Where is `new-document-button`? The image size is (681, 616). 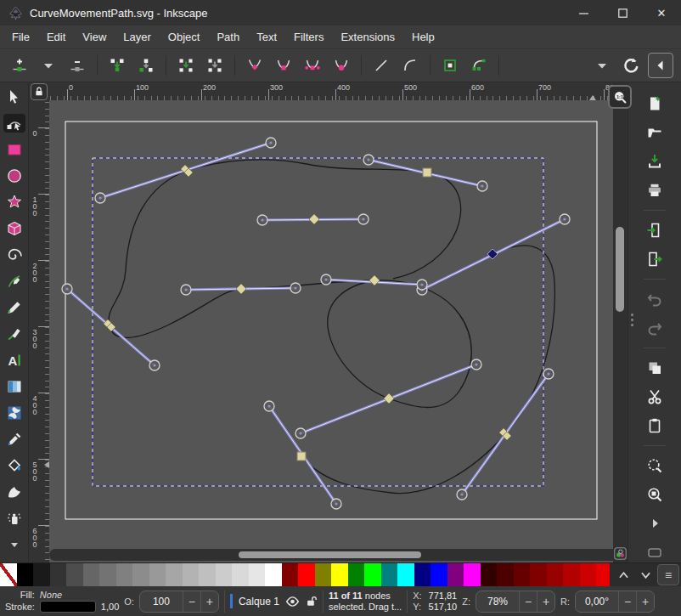 new-document-button is located at coordinates (655, 104).